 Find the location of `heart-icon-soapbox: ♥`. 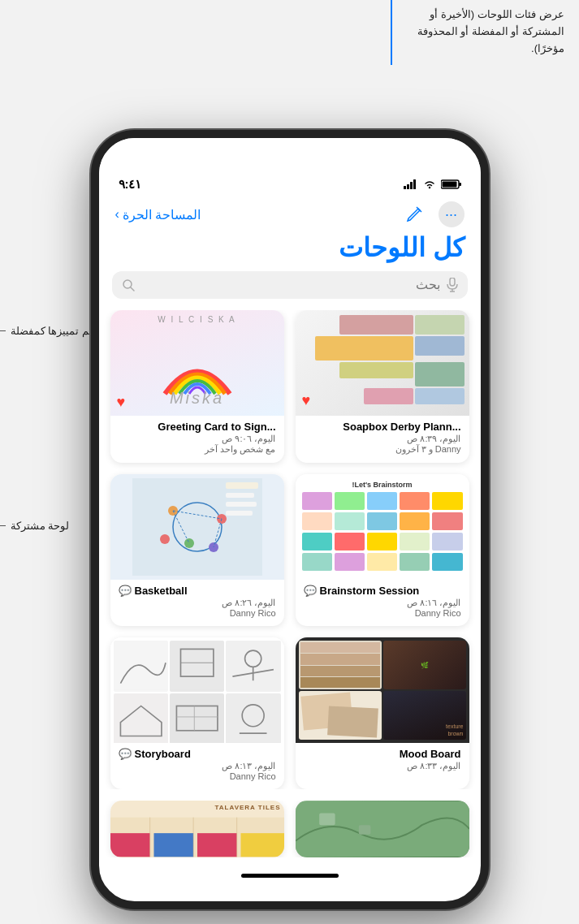

heart-icon-soapbox: ♥ is located at coordinates (307, 400).